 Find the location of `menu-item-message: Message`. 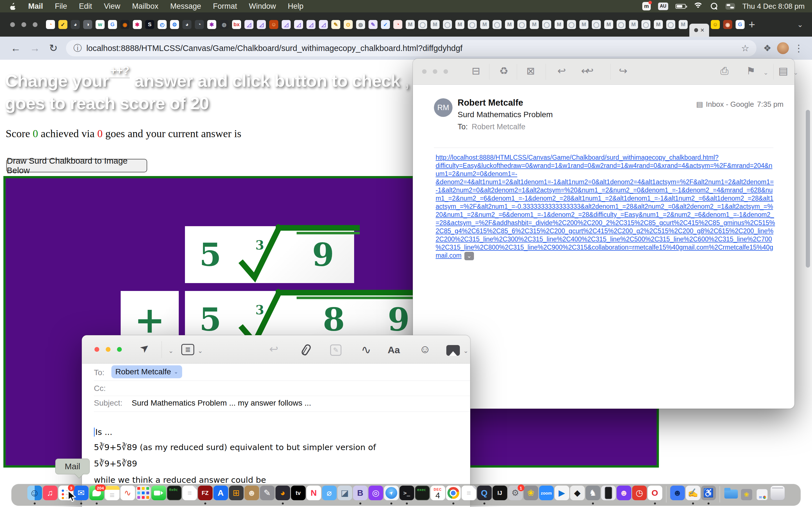

menu-item-message: Message is located at coordinates (186, 6).